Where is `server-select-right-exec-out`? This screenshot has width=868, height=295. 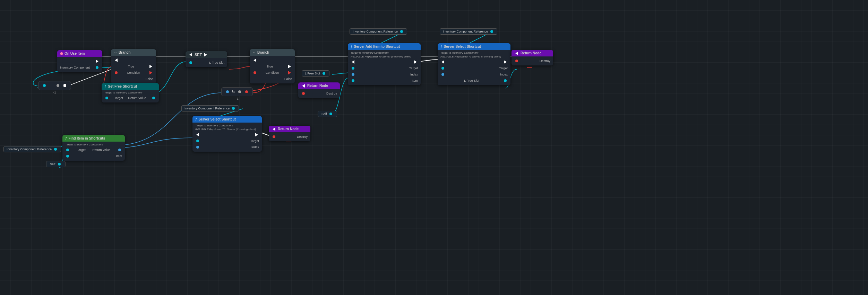
server-select-right-exec-out is located at coordinates (505, 62).